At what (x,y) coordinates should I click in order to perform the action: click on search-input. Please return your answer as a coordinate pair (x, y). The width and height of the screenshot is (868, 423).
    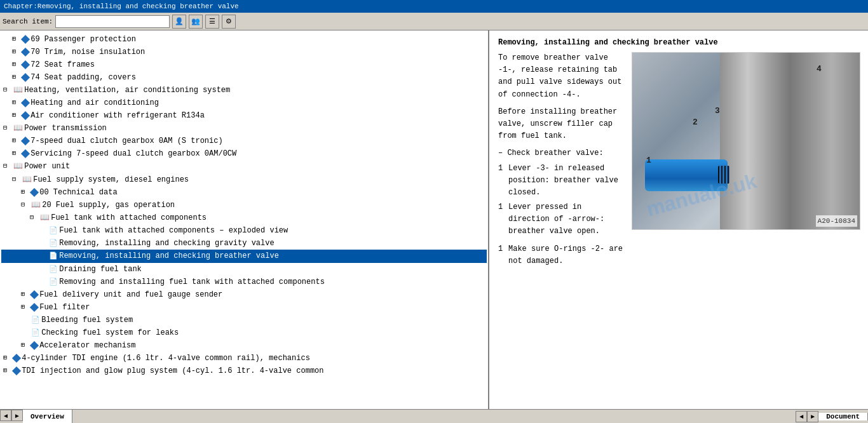
    Looking at the image, I should click on (112, 22).